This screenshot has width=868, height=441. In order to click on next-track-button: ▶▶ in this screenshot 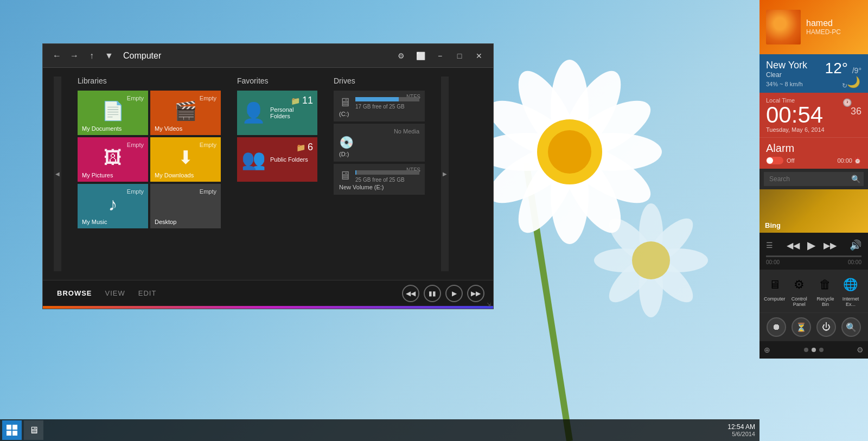, I will do `click(476, 293)`.